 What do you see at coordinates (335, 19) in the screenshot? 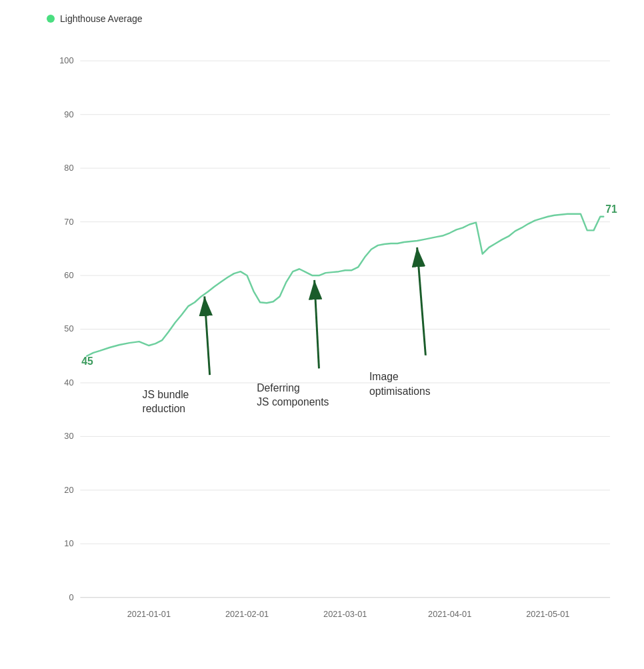
I see `chart-legend: Lighthouse Average` at bounding box center [335, 19].